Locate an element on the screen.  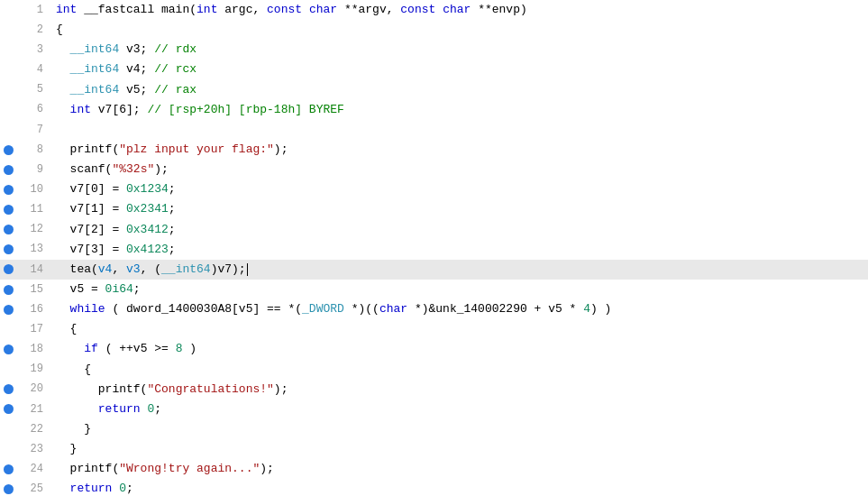
line-number: 13 is located at coordinates (32, 250).